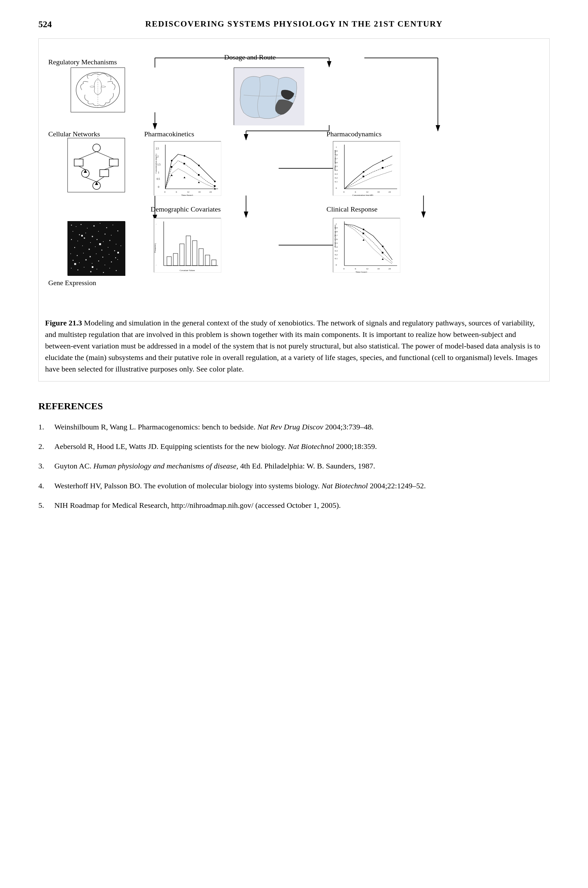 This screenshot has height=888, width=588. Describe the element at coordinates (294, 456) in the screenshot. I see `references-section: REFERENCES 1. Weinshilboum R, Wang L. Ph…` at that location.